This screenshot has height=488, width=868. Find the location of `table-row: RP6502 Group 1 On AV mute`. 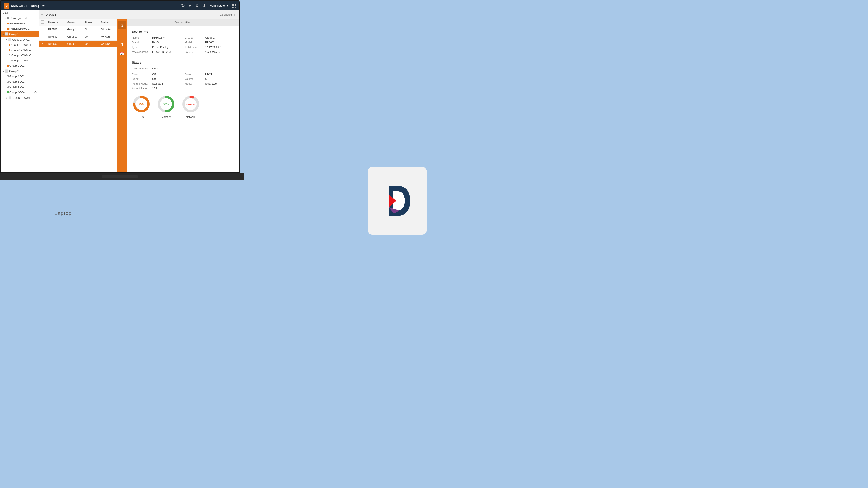

table-row: RP6502 Group 1 On AV mute is located at coordinates (78, 30).